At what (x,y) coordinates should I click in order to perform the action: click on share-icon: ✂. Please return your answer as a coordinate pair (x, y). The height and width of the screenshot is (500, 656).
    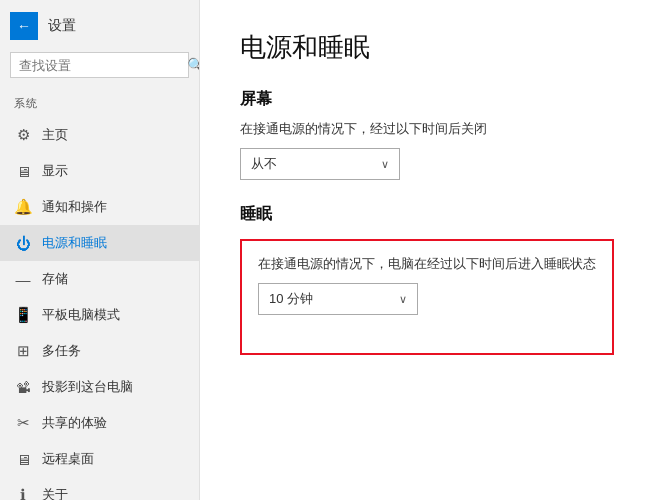
    Looking at the image, I should click on (23, 423).